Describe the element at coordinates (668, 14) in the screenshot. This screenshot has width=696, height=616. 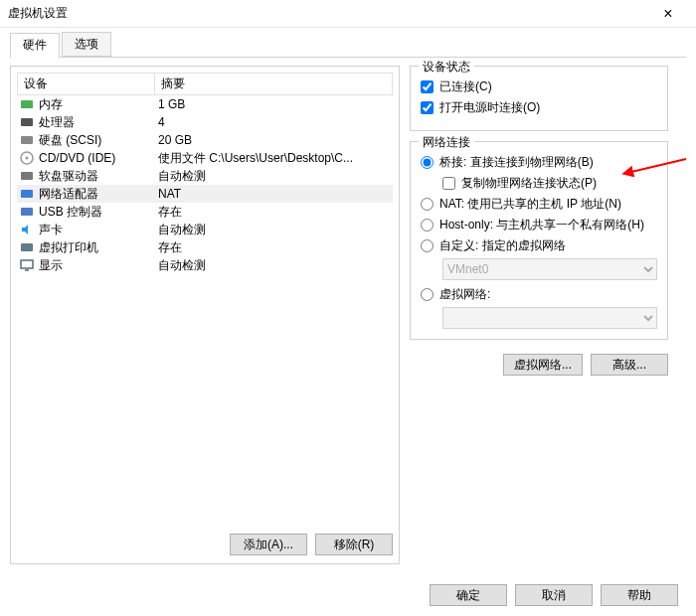
I see `close-icon: ×` at that location.